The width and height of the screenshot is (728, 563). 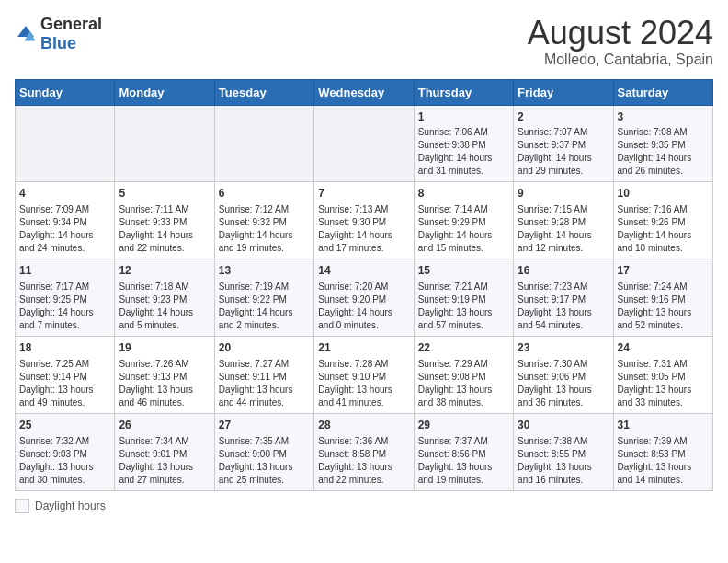 What do you see at coordinates (563, 221) in the screenshot?
I see `calendar-cell: 9Sunrise: 7:15 AM Sunset: 9:28 PM Daylig…` at bounding box center [563, 221].